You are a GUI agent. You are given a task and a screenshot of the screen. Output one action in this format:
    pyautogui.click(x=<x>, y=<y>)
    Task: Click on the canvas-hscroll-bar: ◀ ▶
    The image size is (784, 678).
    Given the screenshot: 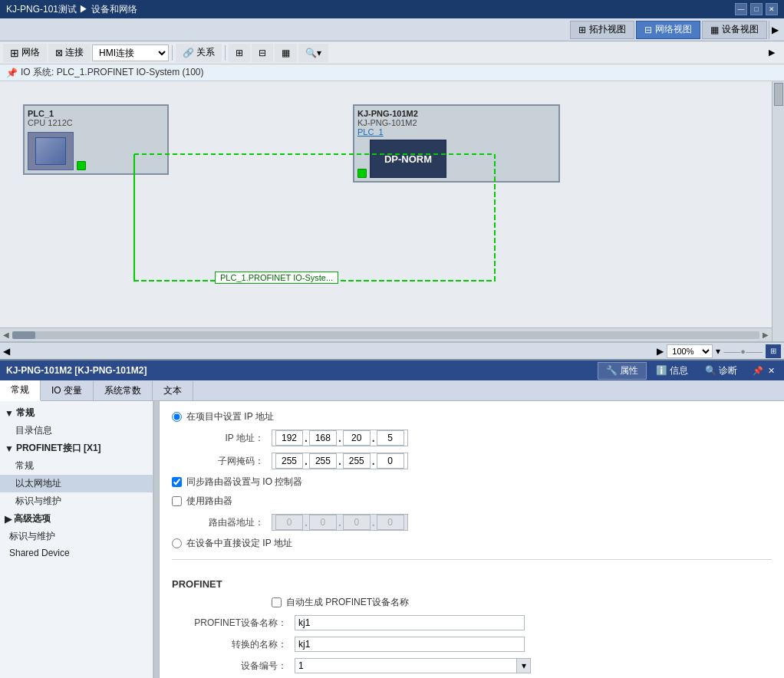 What is the action you would take?
    pyautogui.click(x=386, y=334)
    